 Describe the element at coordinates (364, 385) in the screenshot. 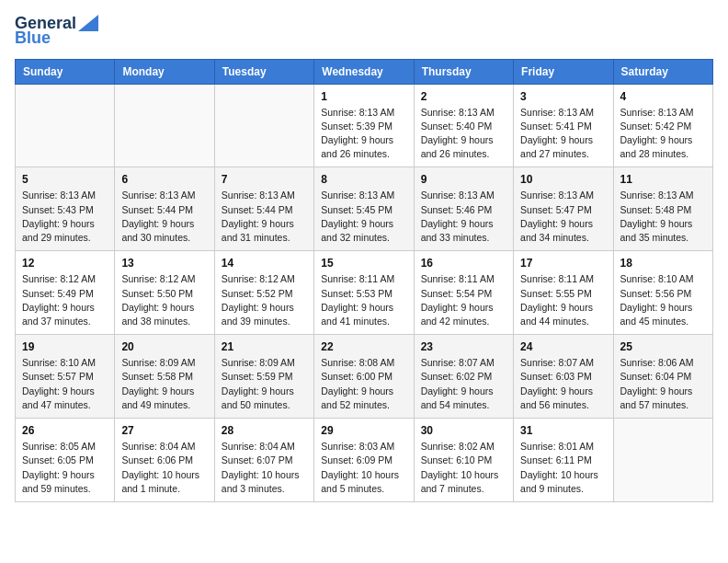

I see `day-info: Sunrise: 8:08 AM Sunset: 6:00 PM Dayligh…` at that location.